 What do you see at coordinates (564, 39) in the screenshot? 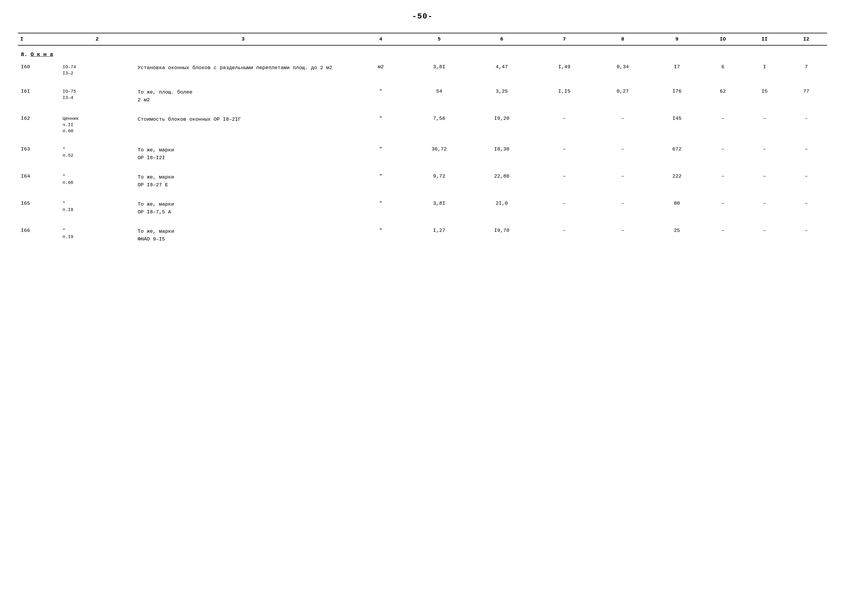
I see `col-header-7: 7` at bounding box center [564, 39].